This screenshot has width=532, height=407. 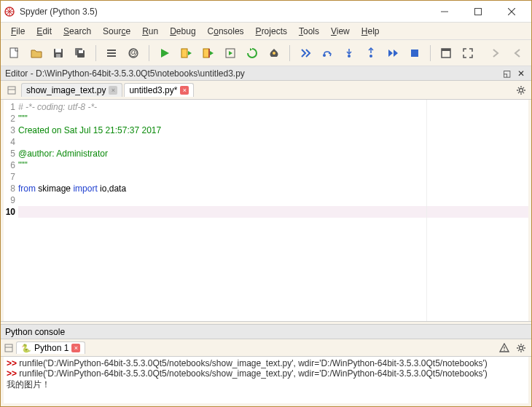 What do you see at coordinates (340, 31) in the screenshot?
I see `menu-view: View` at bounding box center [340, 31].